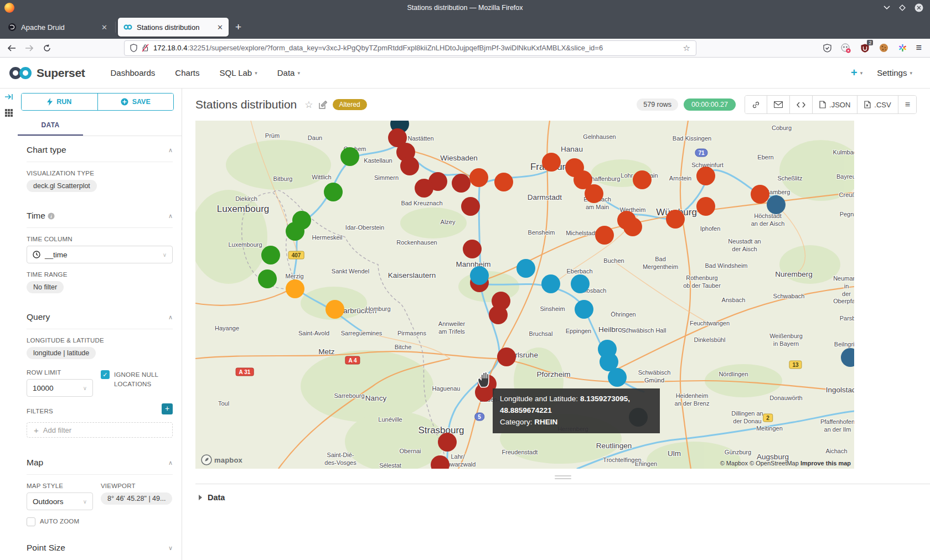  I want to click on pinwheel-extension-icon, so click(902, 48).